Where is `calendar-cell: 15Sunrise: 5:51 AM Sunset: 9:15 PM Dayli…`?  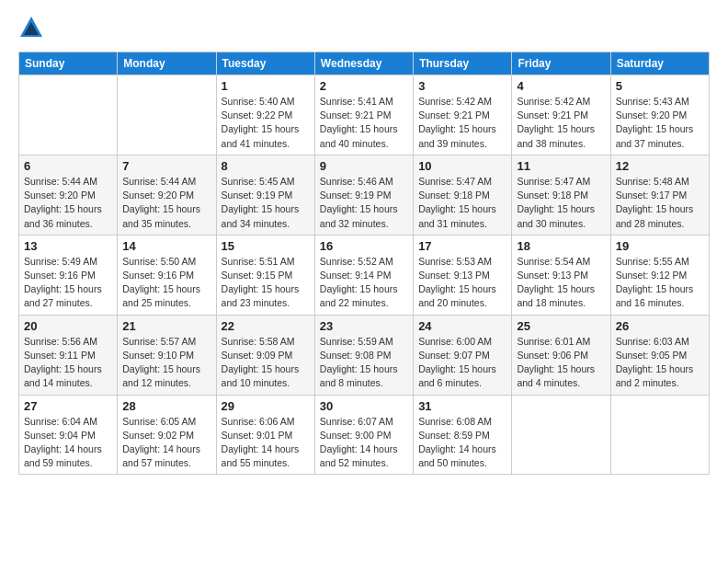
calendar-cell: 15Sunrise: 5:51 AM Sunset: 9:15 PM Dayli… is located at coordinates (265, 274).